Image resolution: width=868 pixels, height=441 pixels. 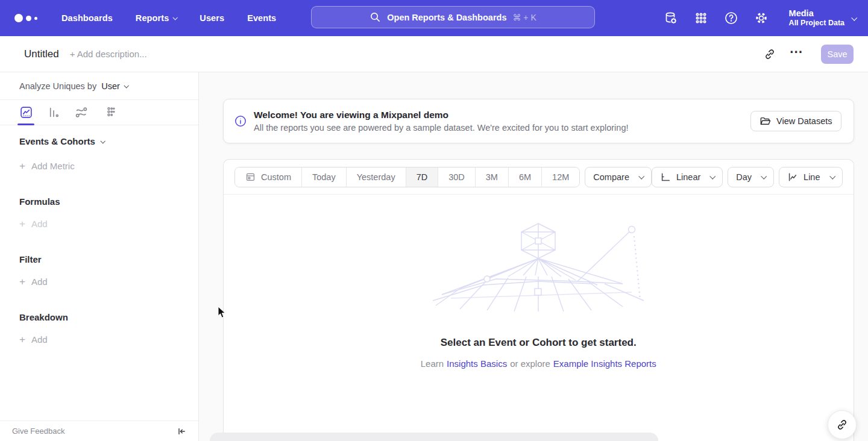 What do you see at coordinates (453, 17) in the screenshot?
I see `global-search-input: Open Reports & Dashboards ⌘ + K` at bounding box center [453, 17].